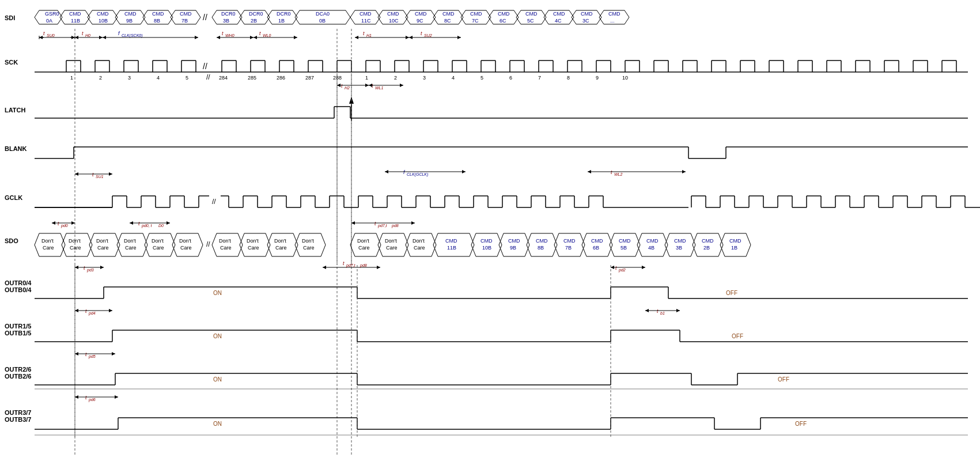 The height and width of the screenshot is (465, 980). I want to click on latch-label: LATCH, so click(15, 110).